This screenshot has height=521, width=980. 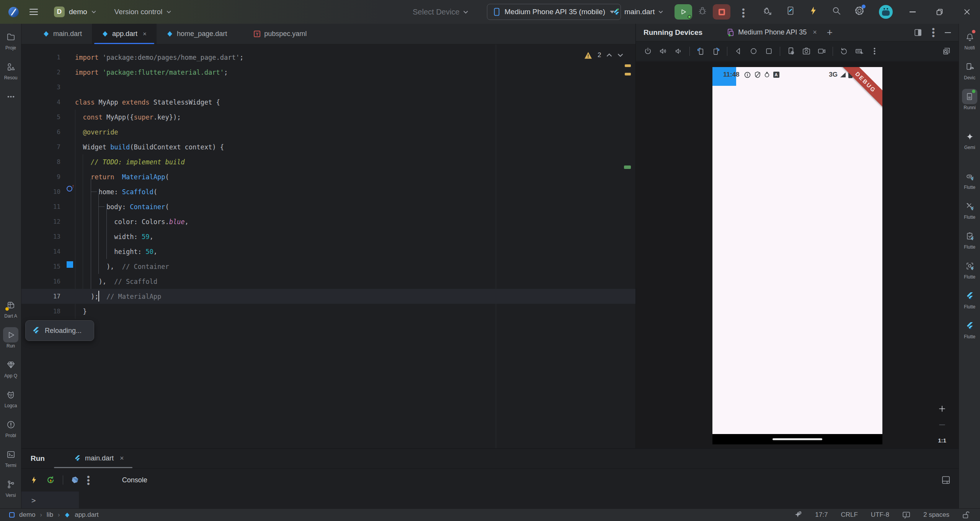 What do you see at coordinates (11, 487) in the screenshot?
I see `stripe-item-version-control: Versi` at bounding box center [11, 487].